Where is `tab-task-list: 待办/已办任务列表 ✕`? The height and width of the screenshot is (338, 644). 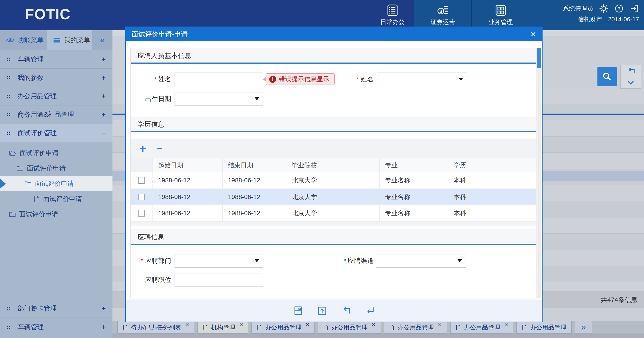
tab-task-list: 待办/已办任务列表 ✕ is located at coordinates (156, 328).